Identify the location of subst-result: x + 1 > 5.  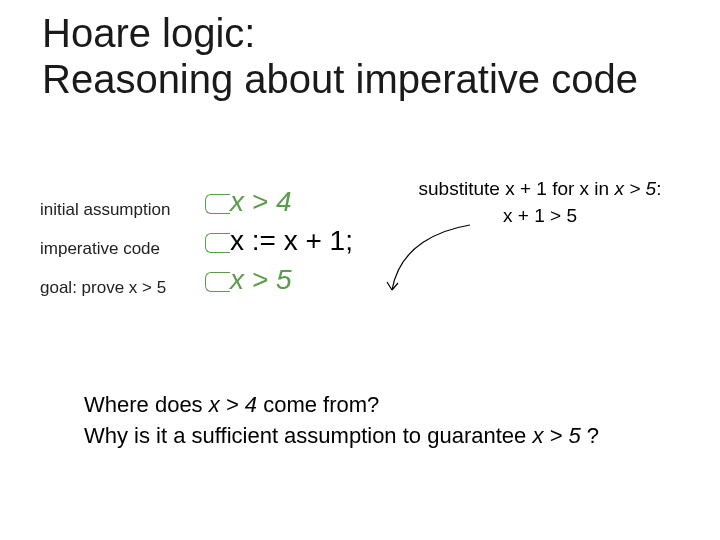
(540, 216).